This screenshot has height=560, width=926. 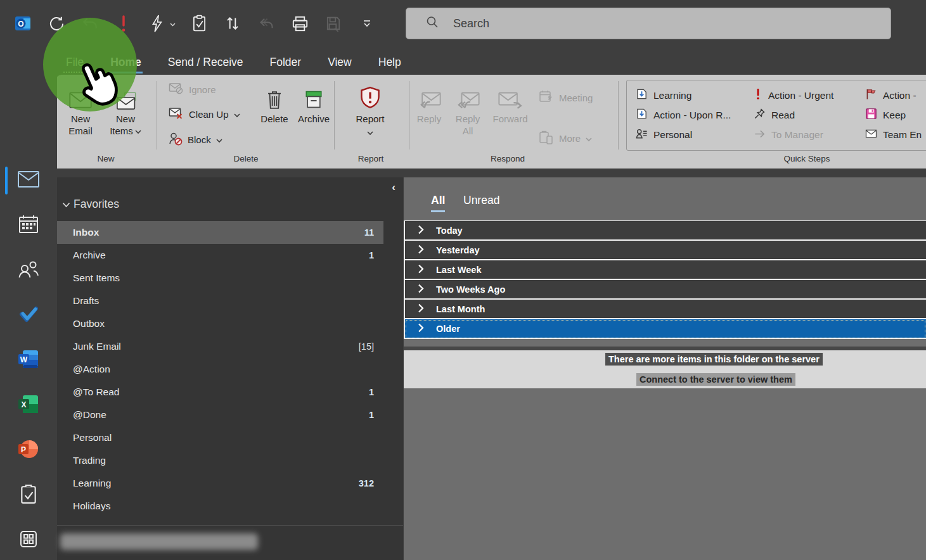 What do you see at coordinates (390, 63) in the screenshot?
I see `tab-help: Help` at bounding box center [390, 63].